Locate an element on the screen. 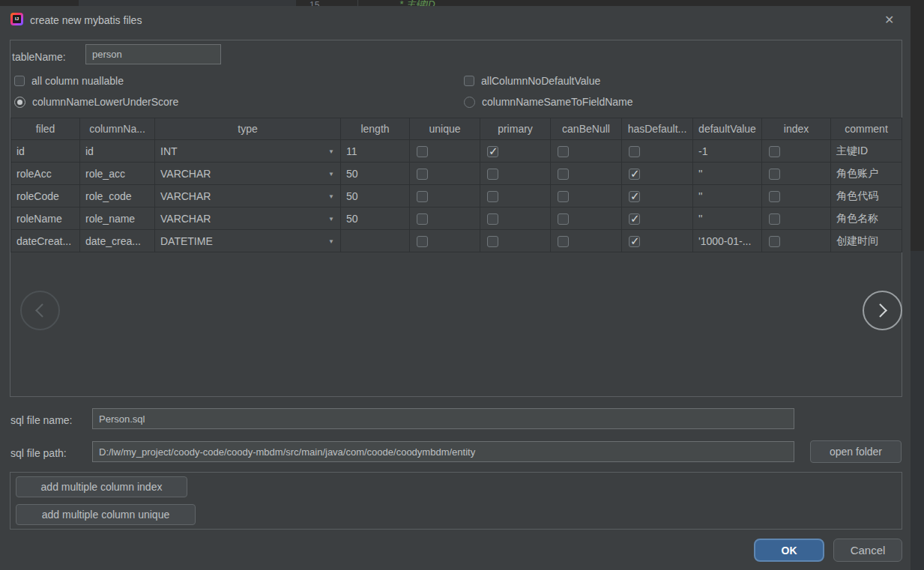 This screenshot has height=570, width=924. idea-logo-letters: IJ is located at coordinates (16, 19).